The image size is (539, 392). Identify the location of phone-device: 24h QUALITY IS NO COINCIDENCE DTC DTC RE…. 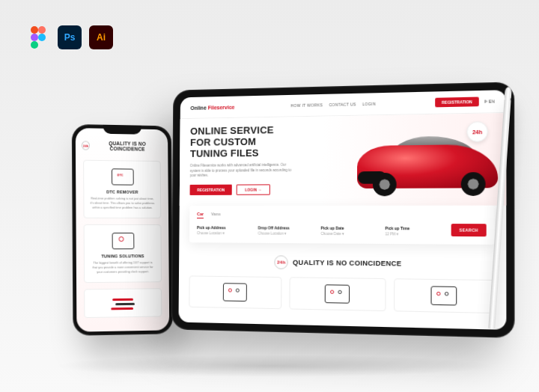
(123, 230).